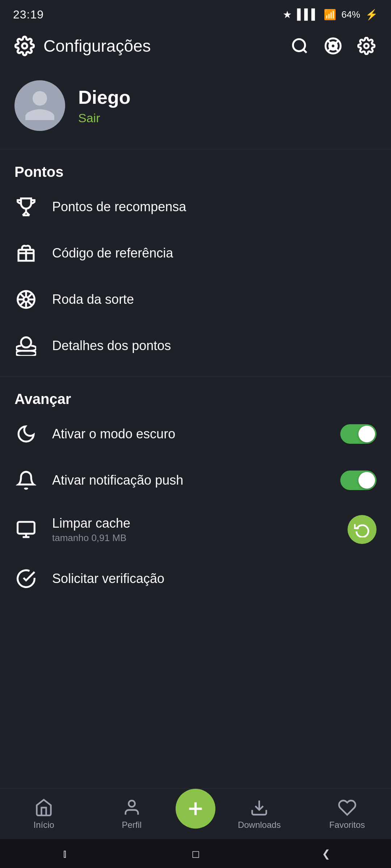 This screenshot has height=868, width=391. I want to click on menu-item-codigo-referencia-label: Código de referência, so click(214, 253).